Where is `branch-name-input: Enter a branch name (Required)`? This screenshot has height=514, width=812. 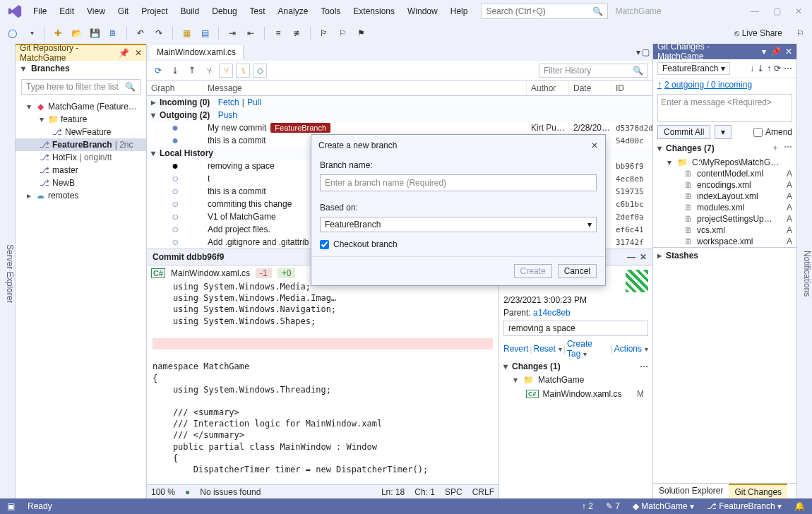
branch-name-input: Enter a branch name (Required) is located at coordinates (458, 183).